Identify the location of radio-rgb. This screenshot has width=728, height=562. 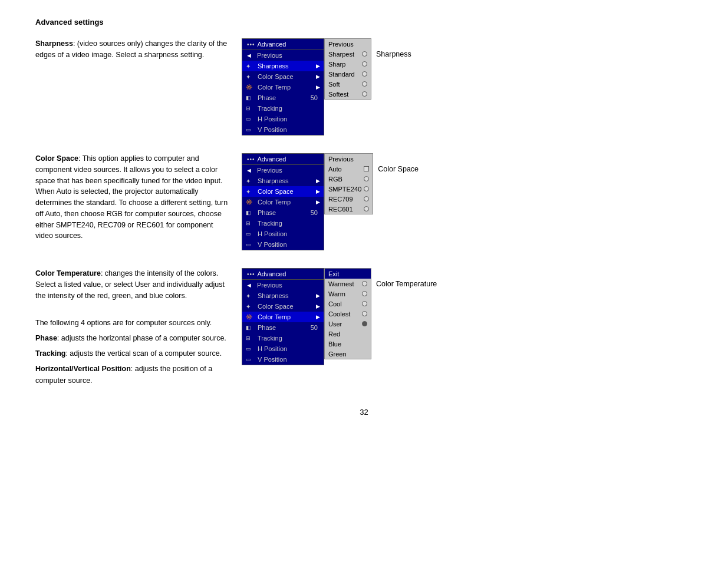
(367, 179).